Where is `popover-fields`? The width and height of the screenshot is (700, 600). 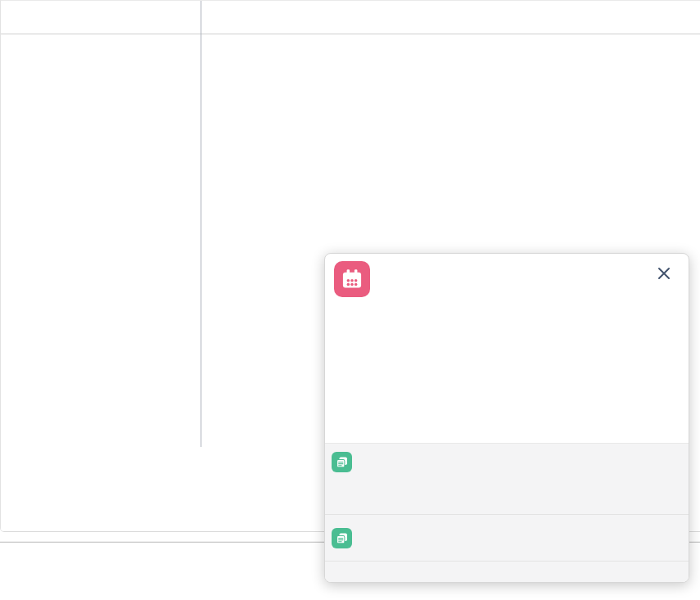
popover-fields is located at coordinates (507, 374).